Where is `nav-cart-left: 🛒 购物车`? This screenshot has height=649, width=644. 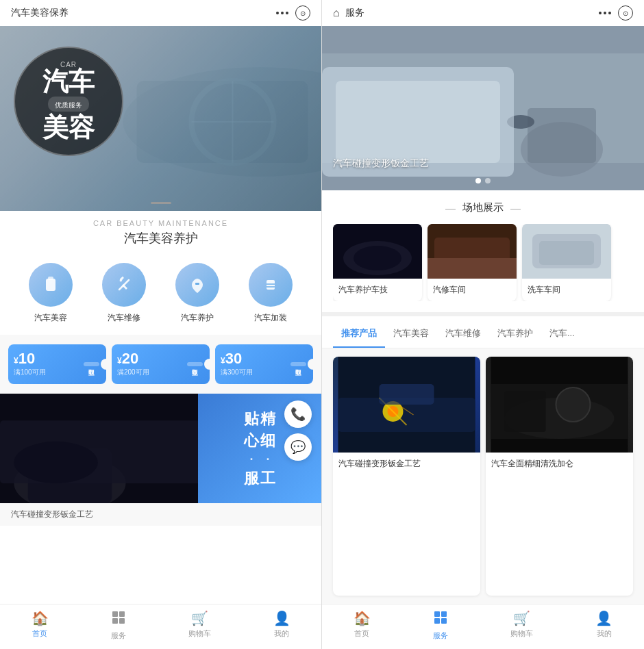
nav-cart-left: 🛒 购物车 is located at coordinates (200, 626).